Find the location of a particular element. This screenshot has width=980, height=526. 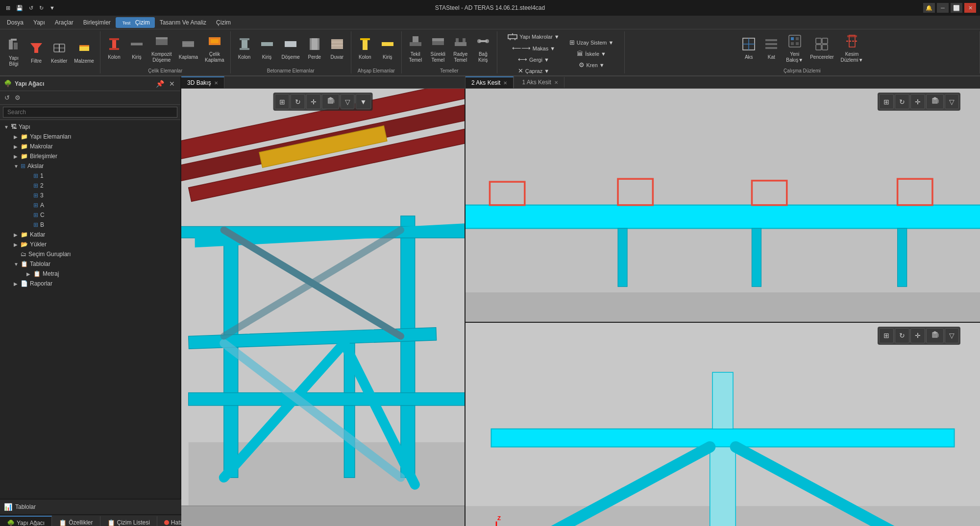

rt-rotate-btn: ↻ is located at coordinates (902, 102).